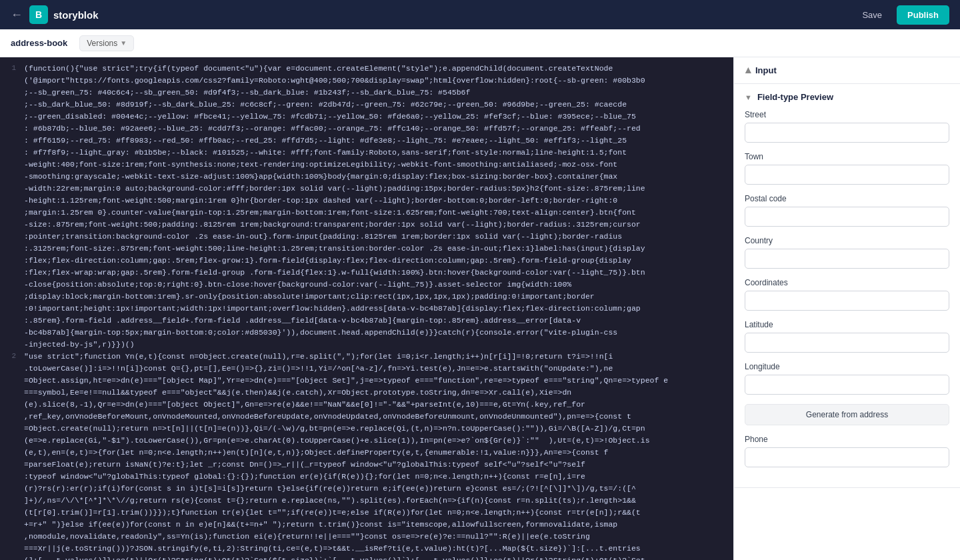  I want to click on code-line: : #6b87db;--blue_50: #92aee6;--blue_25: …, so click(367, 129).